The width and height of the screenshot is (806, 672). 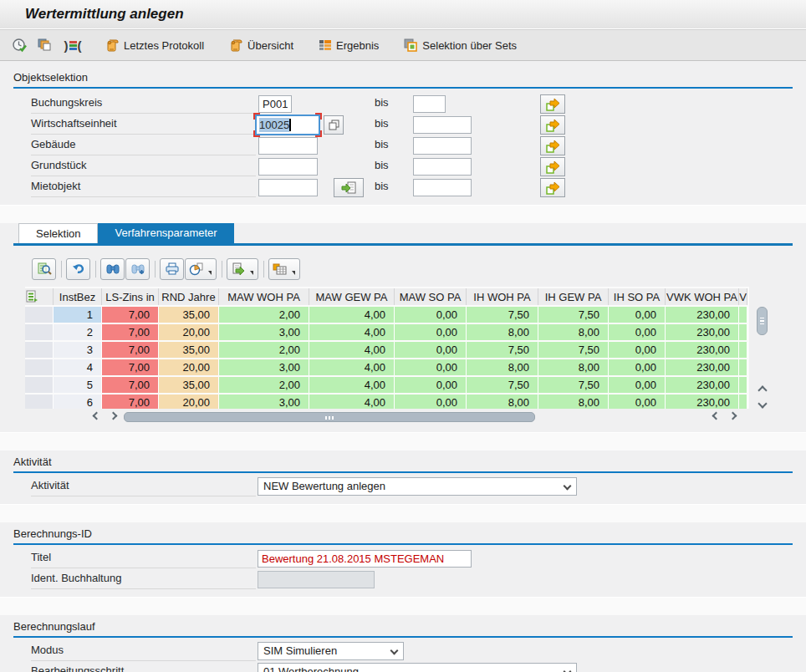 I want to click on mietobjekt-paste-button, so click(x=349, y=187).